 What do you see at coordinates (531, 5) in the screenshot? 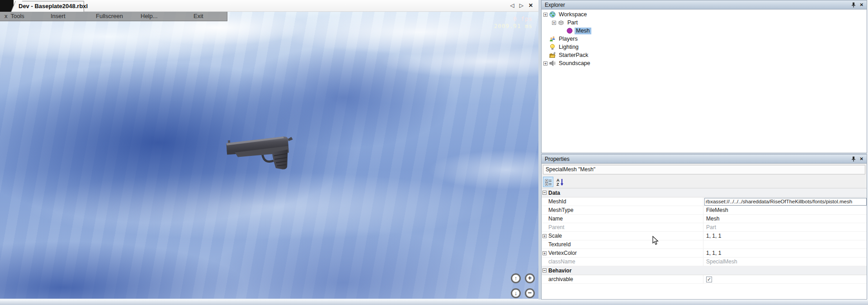
I see `tab-close-icon: ✕` at bounding box center [531, 5].